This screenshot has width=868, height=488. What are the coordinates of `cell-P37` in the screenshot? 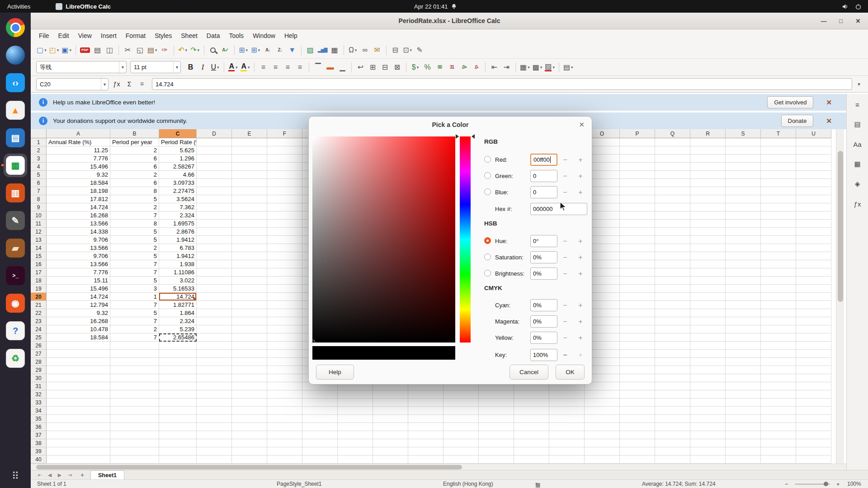 It's located at (637, 435).